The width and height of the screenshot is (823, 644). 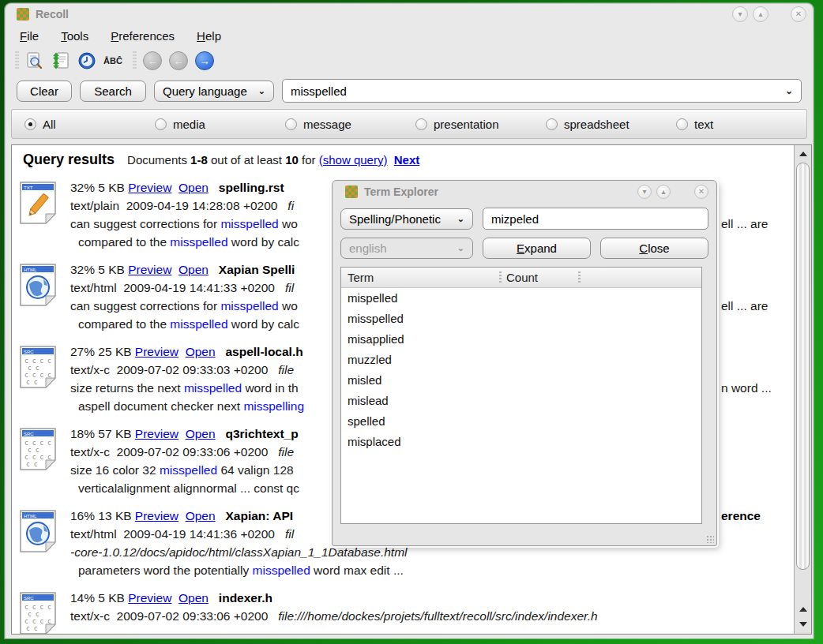 I want to click on main-titlebar: Recoll ▾ ▴ ✕, so click(x=409, y=14).